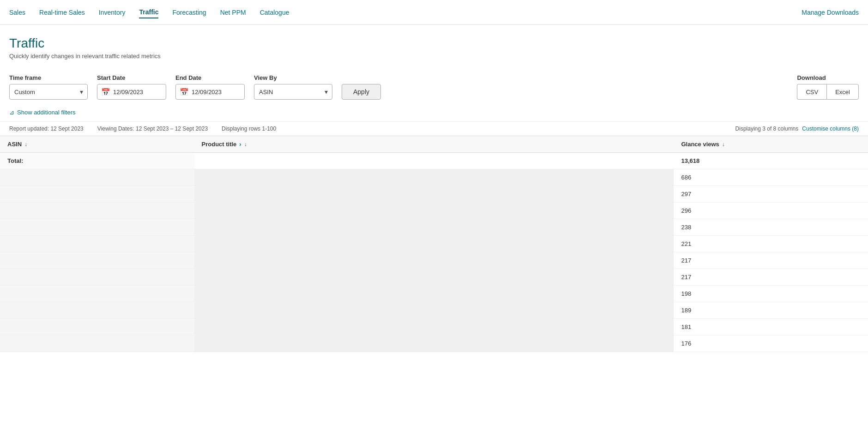  I want to click on start-date-input, so click(136, 92).